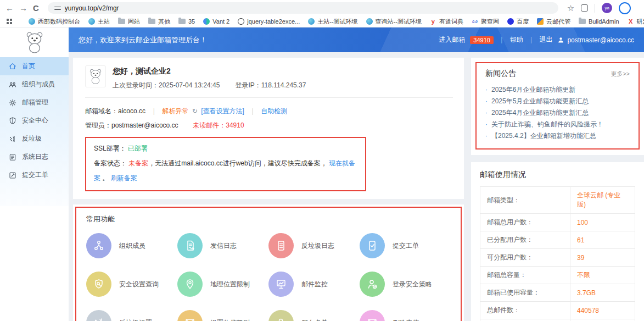 The height and width of the screenshot is (321, 644). Describe the element at coordinates (452, 40) in the screenshot. I see `enter-mailbox-link: 进入邮箱` at that location.